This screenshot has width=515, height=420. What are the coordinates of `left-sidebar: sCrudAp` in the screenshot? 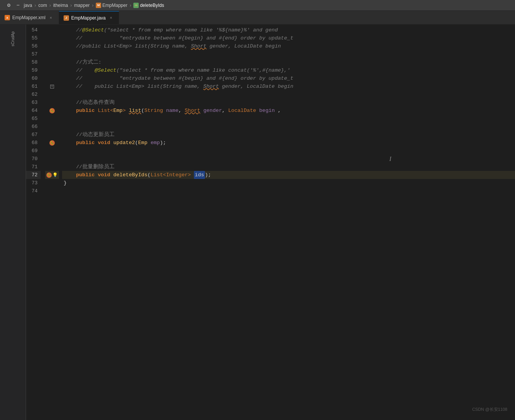 It's located at (13, 222).